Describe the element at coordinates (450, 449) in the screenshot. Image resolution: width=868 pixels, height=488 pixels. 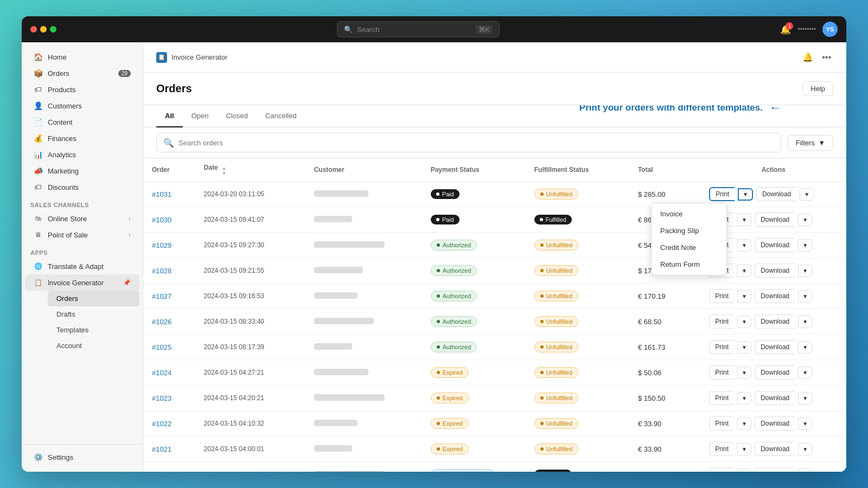
I see `payment-badge: Expired` at that location.